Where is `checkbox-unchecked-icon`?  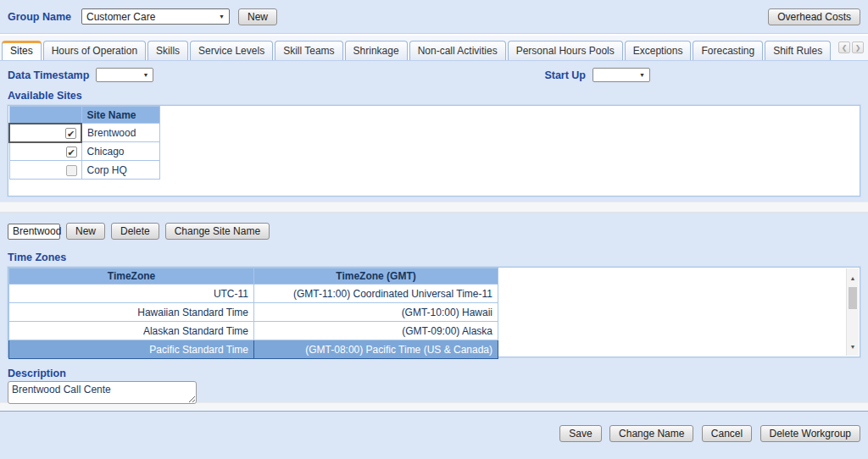 checkbox-unchecked-icon is located at coordinates (71, 171).